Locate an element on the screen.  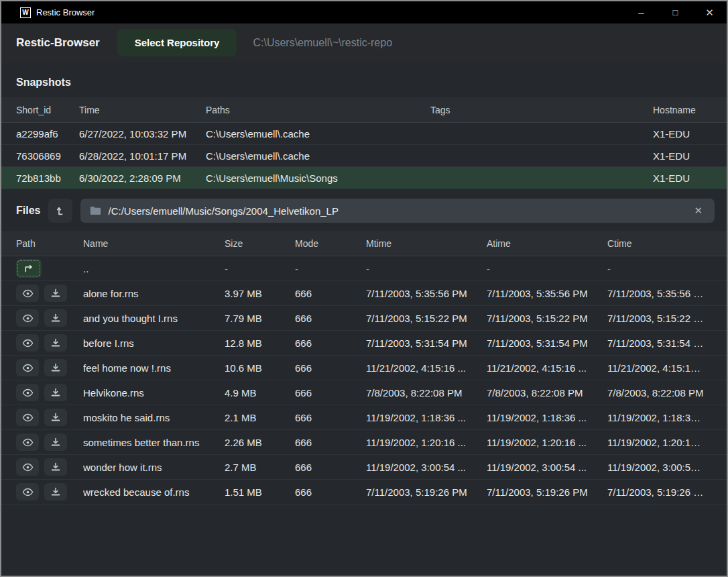
file-mode: - is located at coordinates (330, 268).